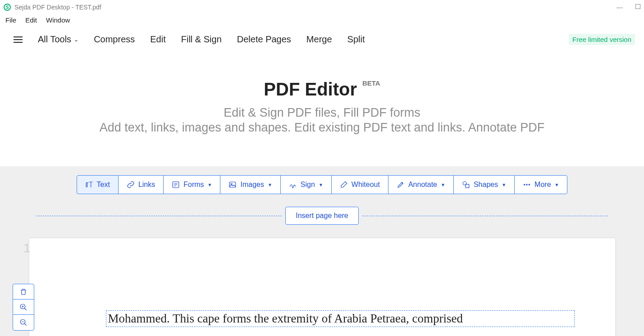  I want to click on nav-edit: Edit, so click(158, 40).